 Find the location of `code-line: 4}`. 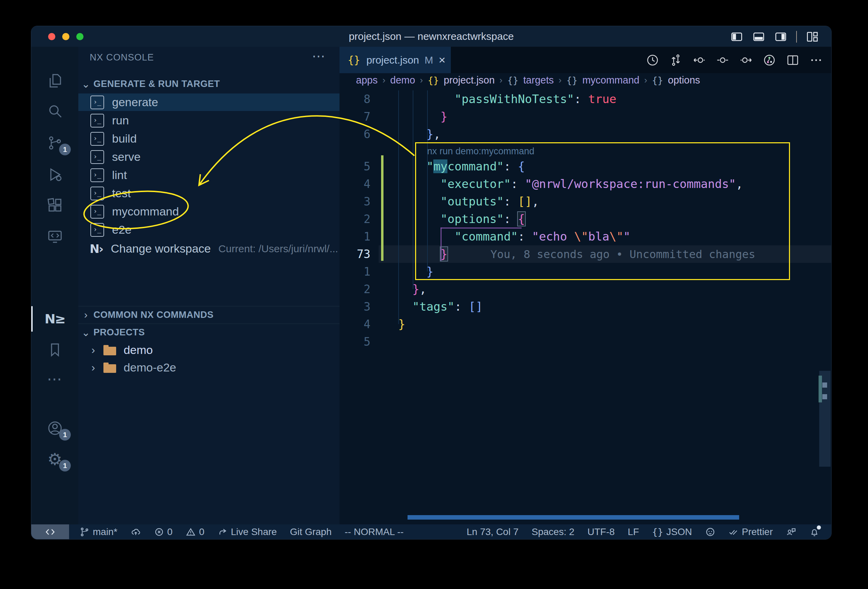

code-line: 4} is located at coordinates (586, 324).